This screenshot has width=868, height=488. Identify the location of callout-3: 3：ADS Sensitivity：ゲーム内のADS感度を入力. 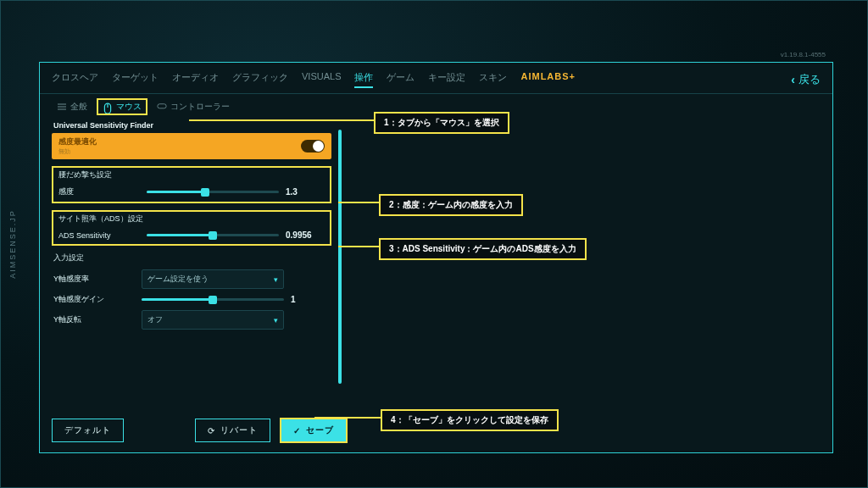
(483, 249).